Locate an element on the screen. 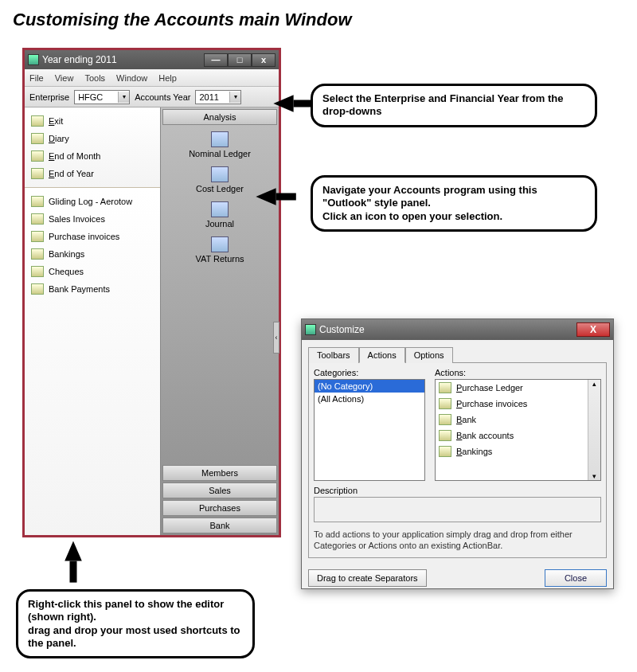 The height and width of the screenshot is (672, 637). window-titlebar: Year ending 2011 — □ x is located at coordinates (151, 53).